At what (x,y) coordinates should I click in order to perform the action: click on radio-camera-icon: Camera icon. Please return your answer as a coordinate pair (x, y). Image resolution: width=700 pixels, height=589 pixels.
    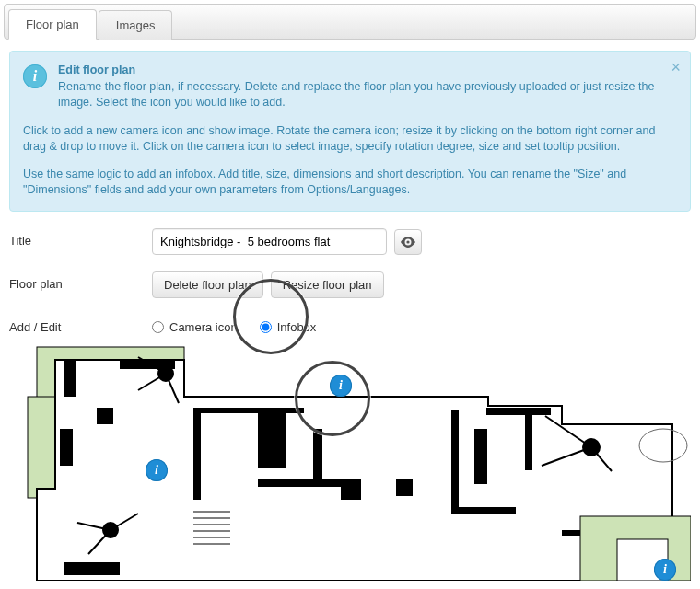
    Looking at the image, I should click on (195, 328).